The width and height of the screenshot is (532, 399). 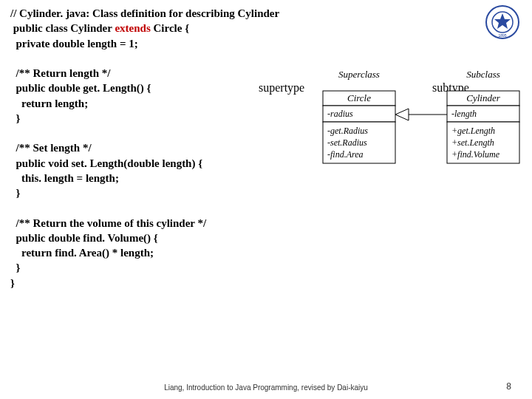 What do you see at coordinates (100, 28) in the screenshot?
I see `code-line: public class Cylinder extends Circle {` at bounding box center [100, 28].